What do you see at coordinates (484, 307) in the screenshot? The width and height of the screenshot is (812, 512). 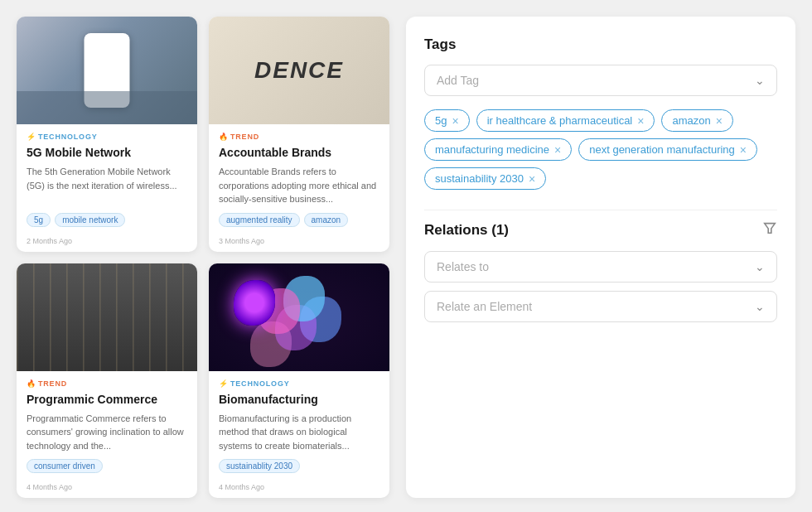 I see `relate-element-label: Relate an Element` at bounding box center [484, 307].